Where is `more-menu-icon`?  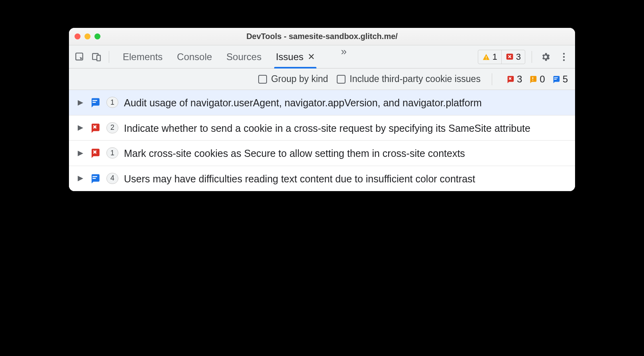 more-menu-icon is located at coordinates (564, 57).